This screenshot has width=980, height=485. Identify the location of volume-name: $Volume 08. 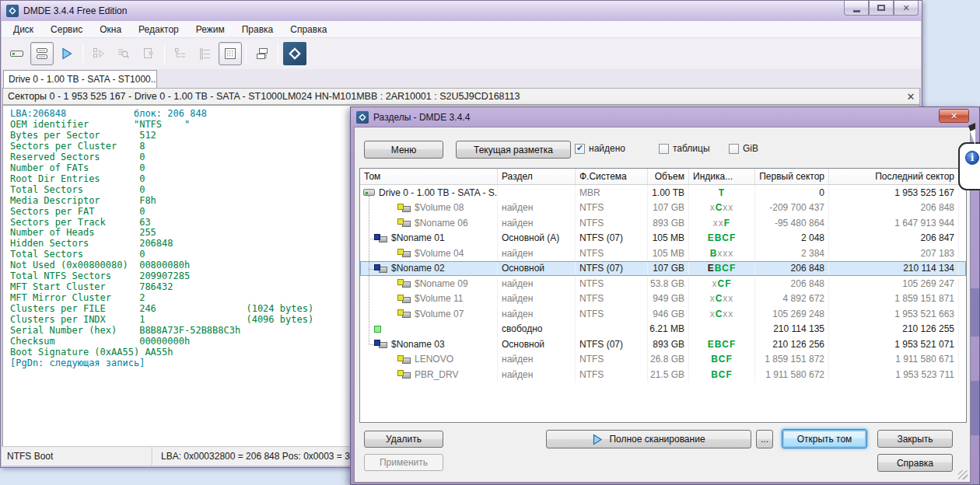
(439, 208).